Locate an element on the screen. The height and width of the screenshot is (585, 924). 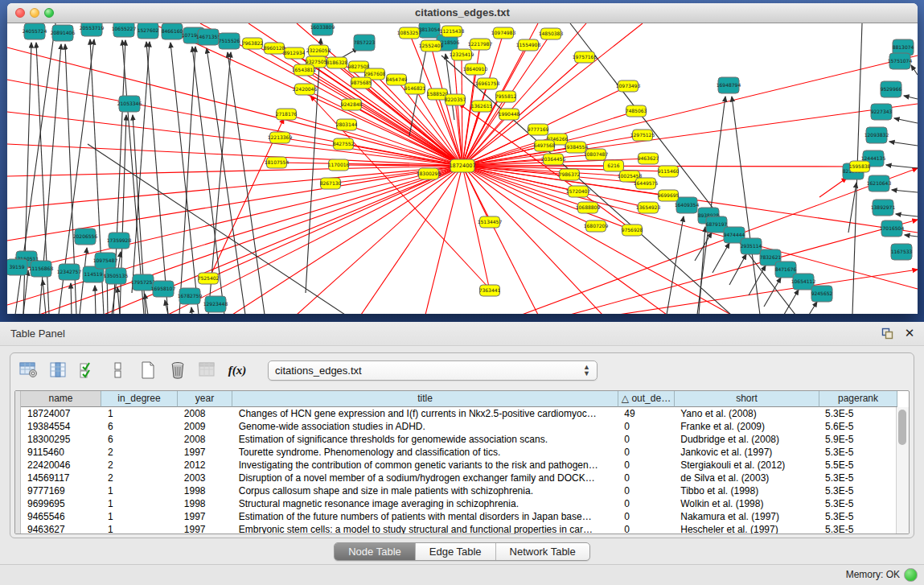
show-column-icon is located at coordinates (59, 370).